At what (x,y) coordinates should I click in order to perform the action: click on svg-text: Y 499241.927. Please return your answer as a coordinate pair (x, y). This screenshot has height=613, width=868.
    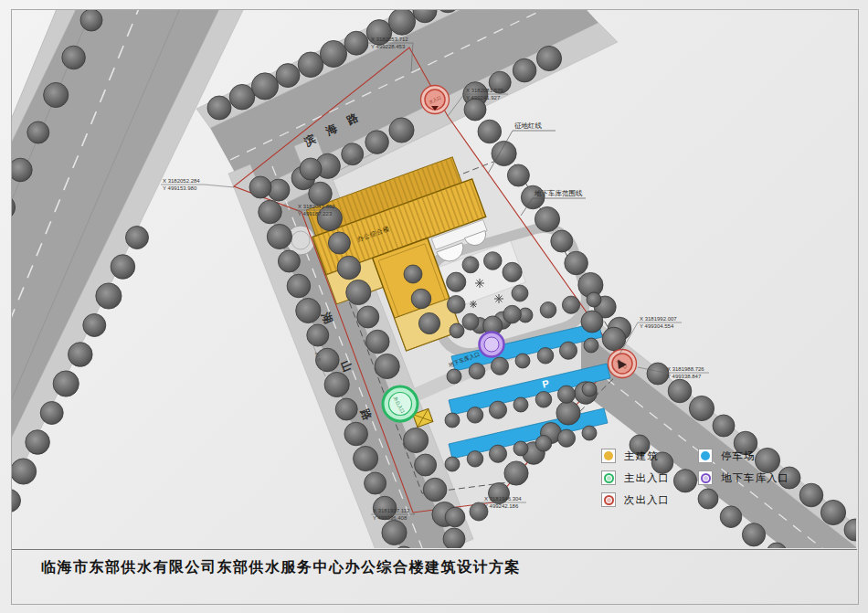
    Looking at the image, I should click on (483, 98).